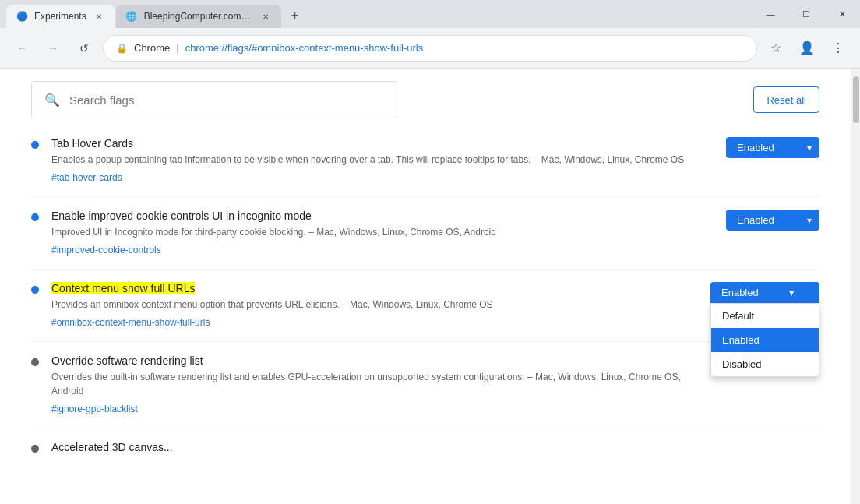 The image size is (860, 504). I want to click on flag-select-wrapper-cookie-controls: Default Enabled Disabled, so click(773, 220).